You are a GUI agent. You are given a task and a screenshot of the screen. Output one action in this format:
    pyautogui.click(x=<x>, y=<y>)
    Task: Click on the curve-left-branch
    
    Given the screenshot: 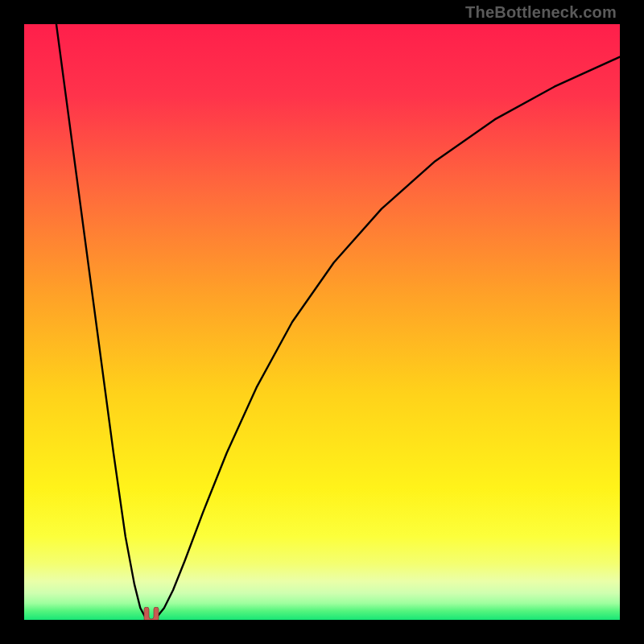 What is the action you would take?
    pyautogui.click(x=101, y=320)
    